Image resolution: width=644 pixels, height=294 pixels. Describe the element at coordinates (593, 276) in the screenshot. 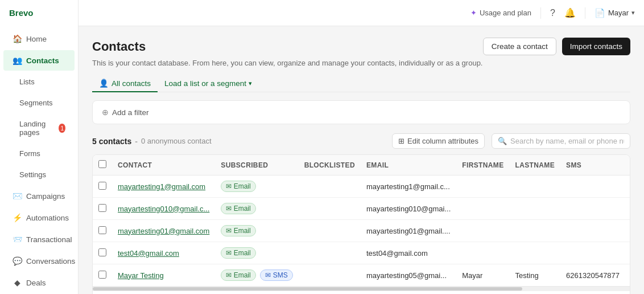

I see `row-sms-4: 6261320547877` at that location.